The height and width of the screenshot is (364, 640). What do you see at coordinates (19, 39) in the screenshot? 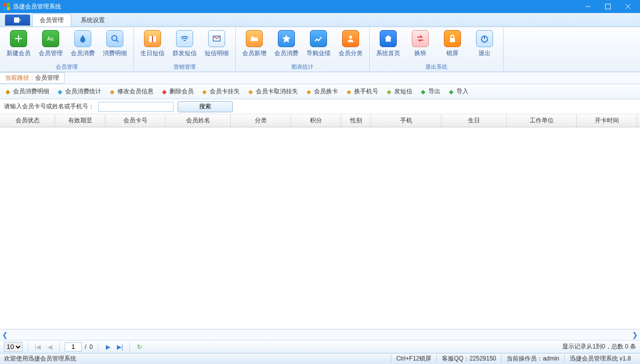
I see `plus-icon` at bounding box center [19, 39].